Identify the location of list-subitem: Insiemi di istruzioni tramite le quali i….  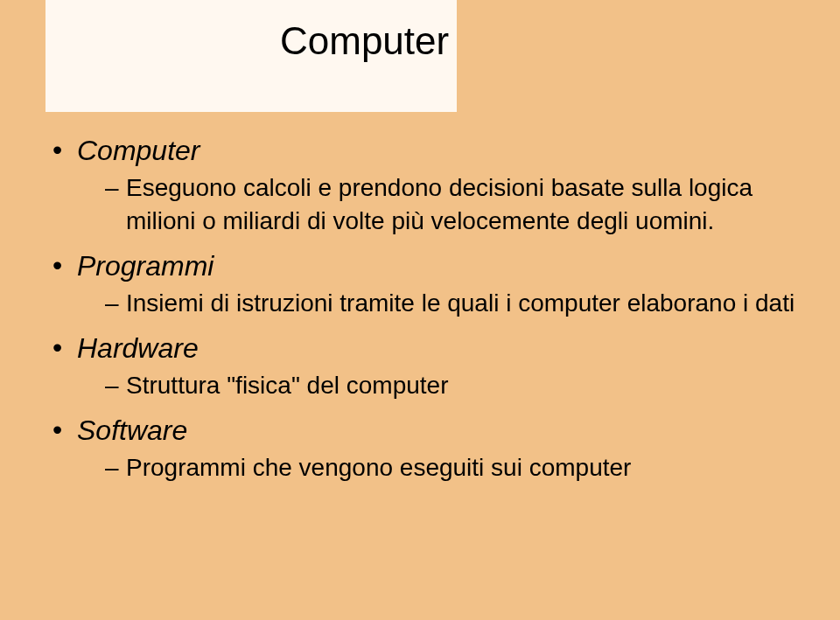
(455, 303).